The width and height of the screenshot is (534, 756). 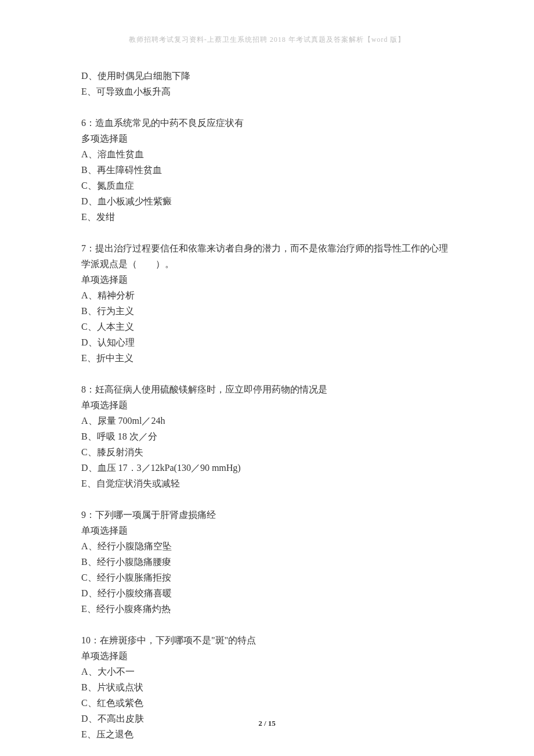 What do you see at coordinates (267, 358) in the screenshot?
I see `option-e: E、折中主义` at bounding box center [267, 358].